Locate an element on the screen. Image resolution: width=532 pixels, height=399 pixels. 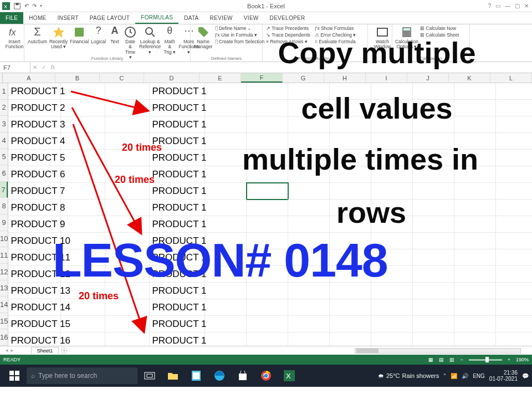
cell-L14 is located at coordinates (514, 308).